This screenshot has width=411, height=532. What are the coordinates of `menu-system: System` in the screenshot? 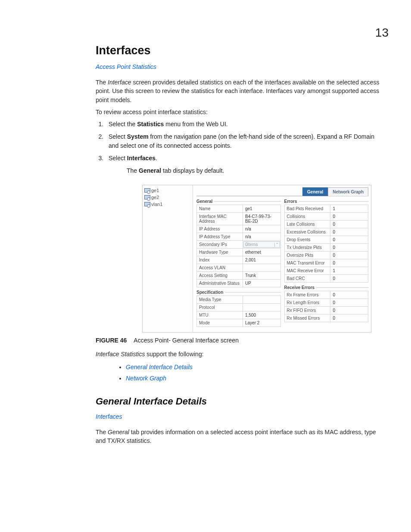 It's located at (138, 137).